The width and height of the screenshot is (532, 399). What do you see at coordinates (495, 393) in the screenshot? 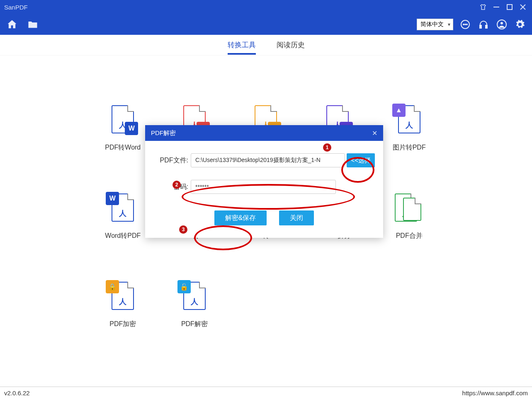
I see `website-link: https://www.sanpdf.com` at bounding box center [495, 393].